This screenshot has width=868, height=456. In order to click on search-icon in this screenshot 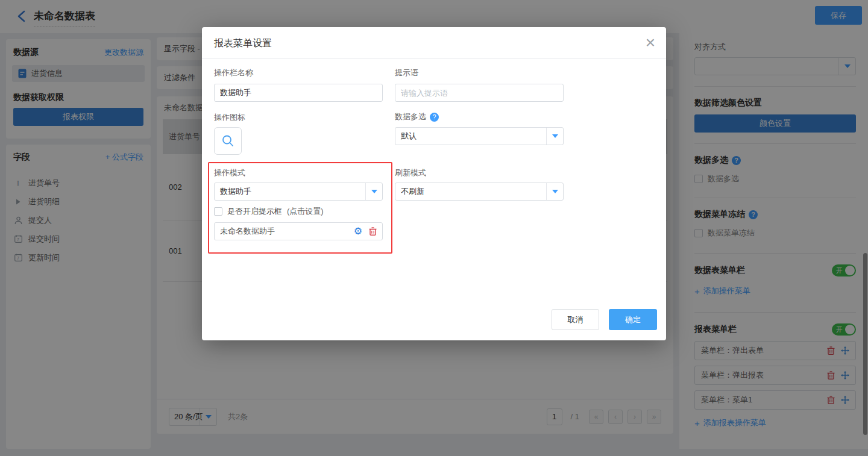, I will do `click(228, 141)`.